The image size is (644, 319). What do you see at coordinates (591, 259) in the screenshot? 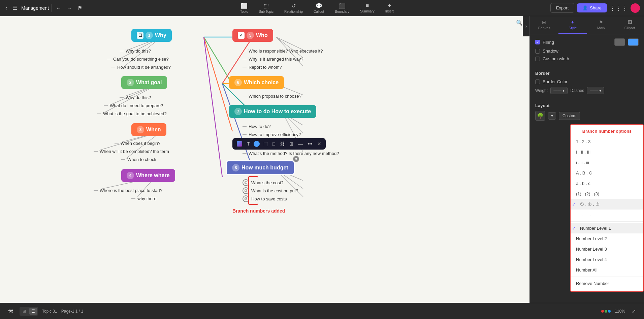
I see `level4-label: Number Level 4` at bounding box center [591, 259].